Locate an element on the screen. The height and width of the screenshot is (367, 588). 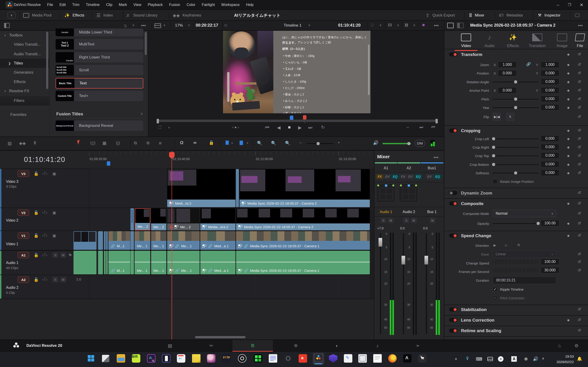
taskbar-app-journal is located at coordinates (363, 358).